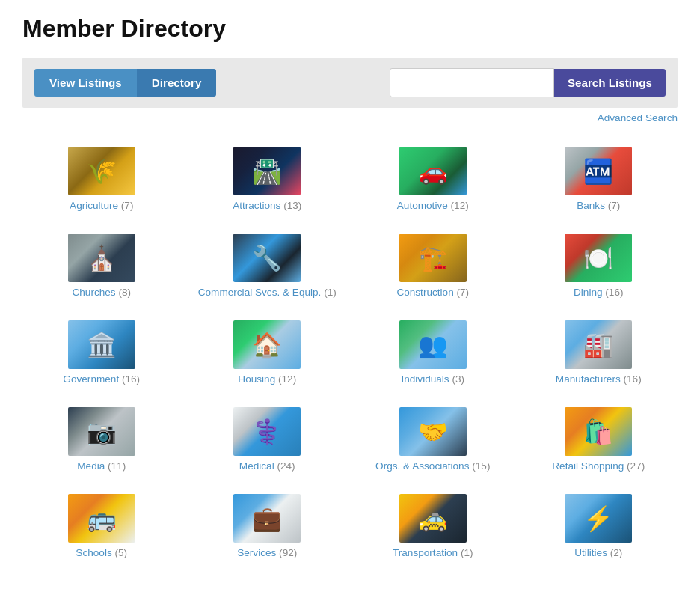 Image resolution: width=700 pixels, height=595 pixels. What do you see at coordinates (102, 466) in the screenshot?
I see `category-label-media: Media (11)` at bounding box center [102, 466].